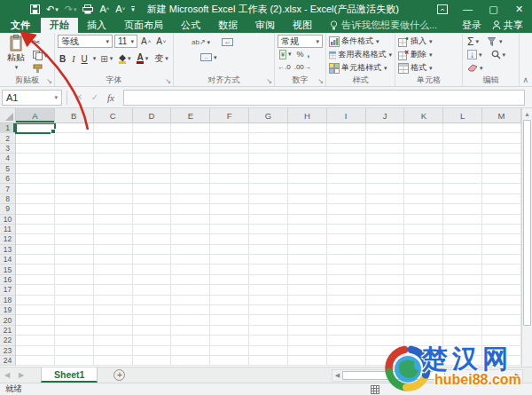 The image size is (532, 395). What do you see at coordinates (228, 25) in the screenshot?
I see `tab-data: 数据` at bounding box center [228, 25].